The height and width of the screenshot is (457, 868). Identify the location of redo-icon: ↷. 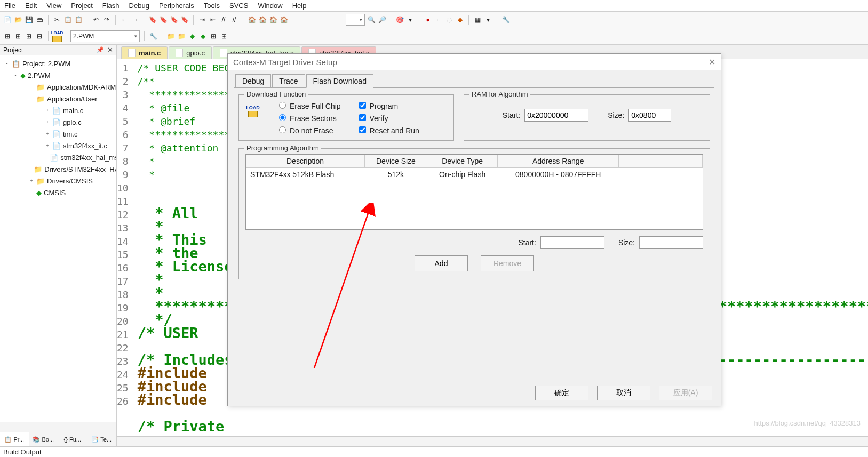
(107, 20).